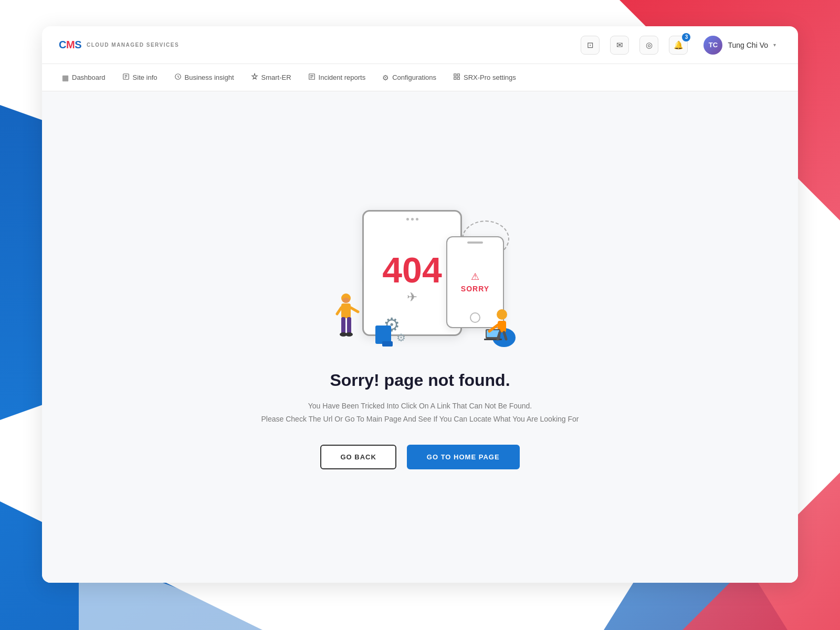 Image resolution: width=840 pixels, height=630 pixels. Describe the element at coordinates (740, 45) in the screenshot. I see `user-menu: TC Tung Chi Vo ▾` at that location.